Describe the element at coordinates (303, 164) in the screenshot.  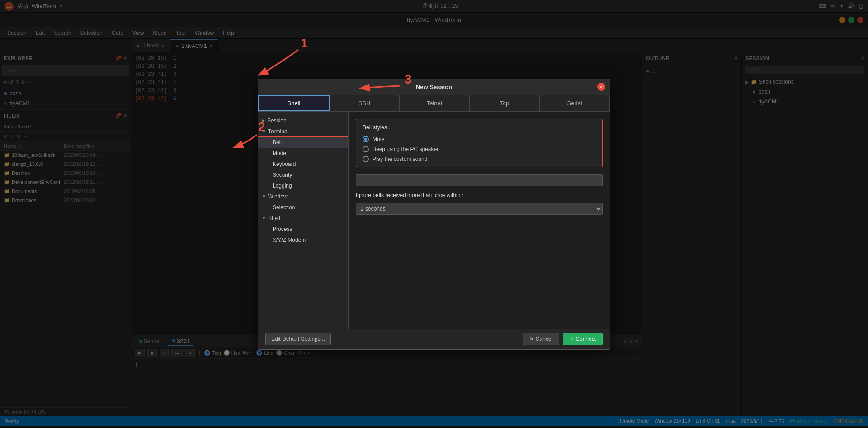
I see `modal-tree-keyboard: Keyboard` at that location.